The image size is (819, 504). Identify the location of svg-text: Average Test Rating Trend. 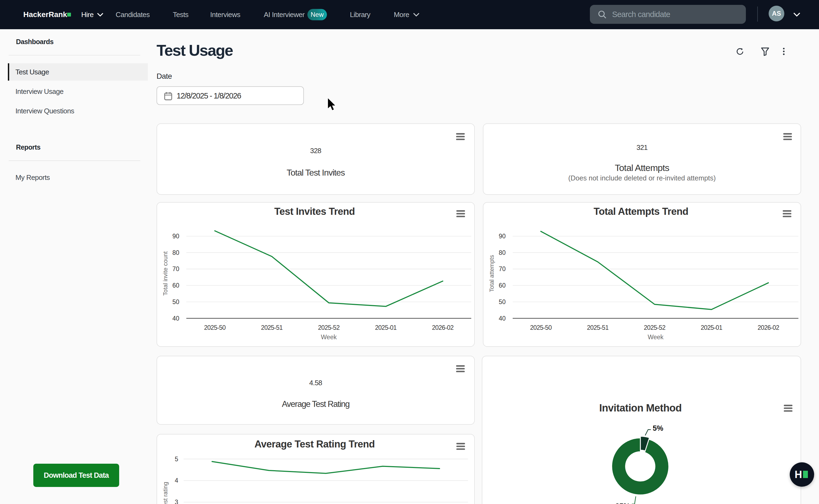
(314, 444).